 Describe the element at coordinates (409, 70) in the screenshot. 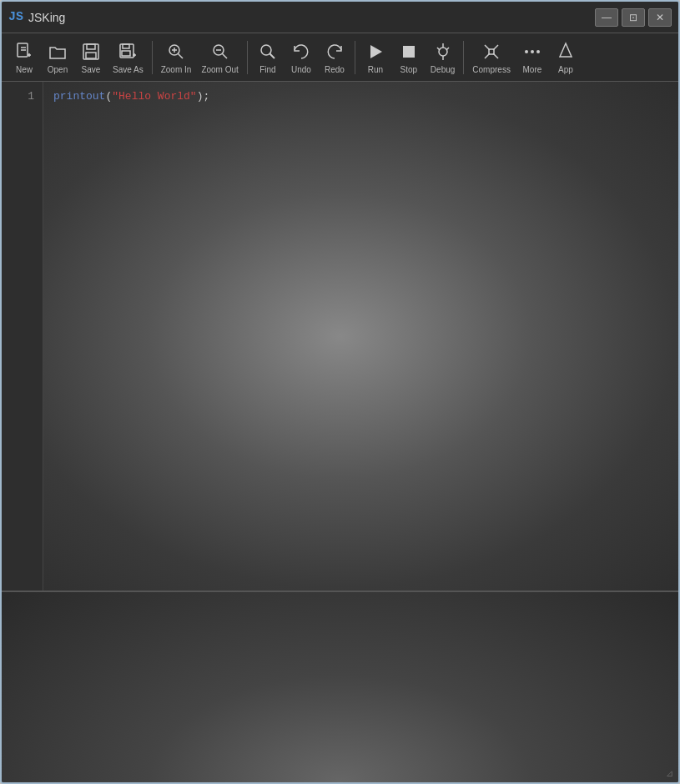

I see `stop-label: Stop` at that location.